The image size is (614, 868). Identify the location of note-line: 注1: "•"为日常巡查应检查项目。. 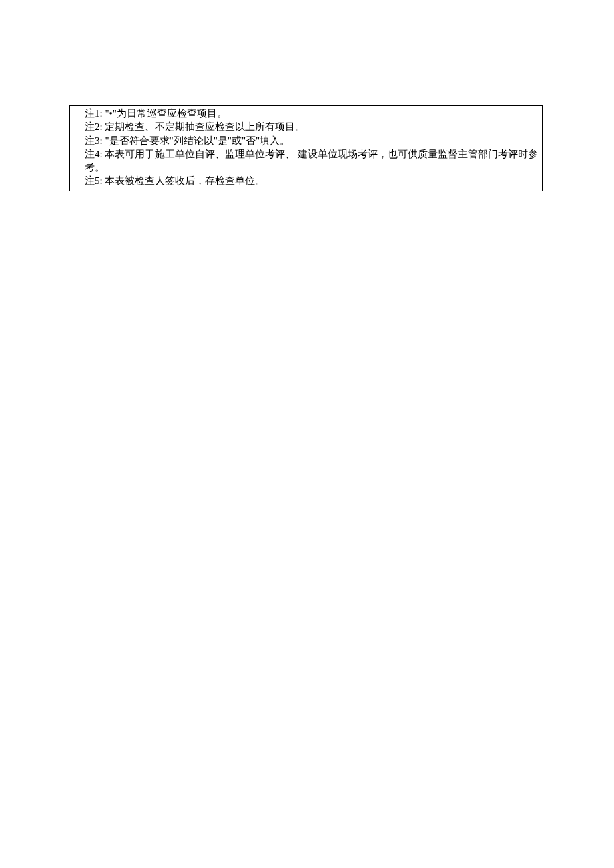
(306, 113).